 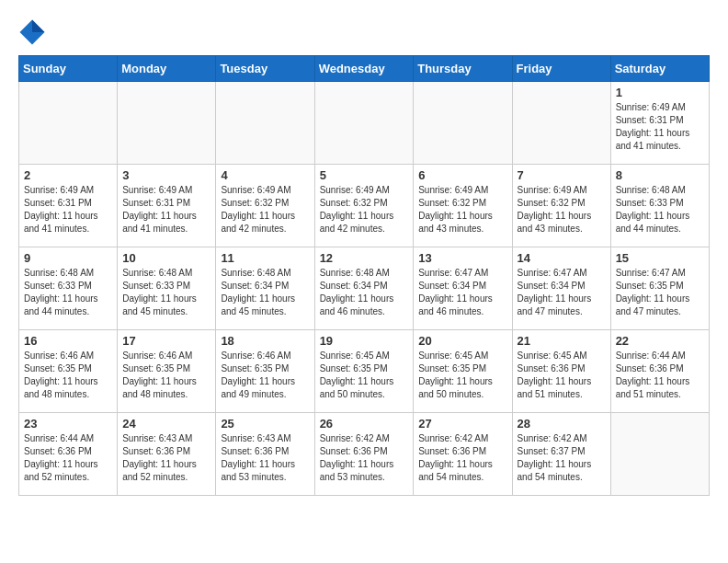 I want to click on day-number: 6, so click(x=462, y=175).